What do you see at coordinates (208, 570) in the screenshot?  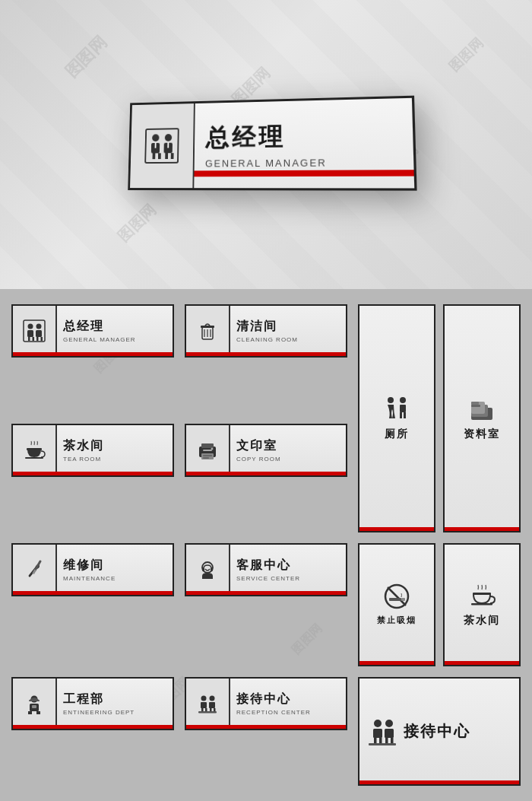 I see `service-icon-box` at bounding box center [208, 570].